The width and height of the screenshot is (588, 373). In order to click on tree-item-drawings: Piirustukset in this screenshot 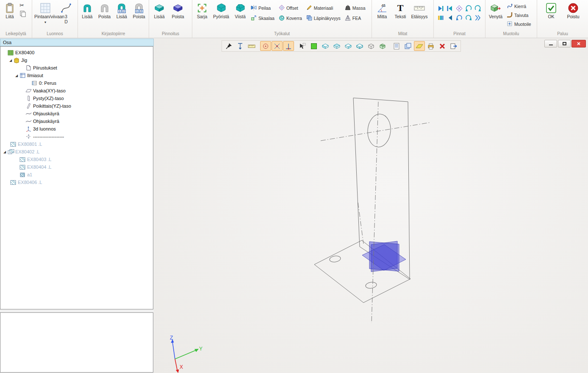, I will do `click(77, 68)`.